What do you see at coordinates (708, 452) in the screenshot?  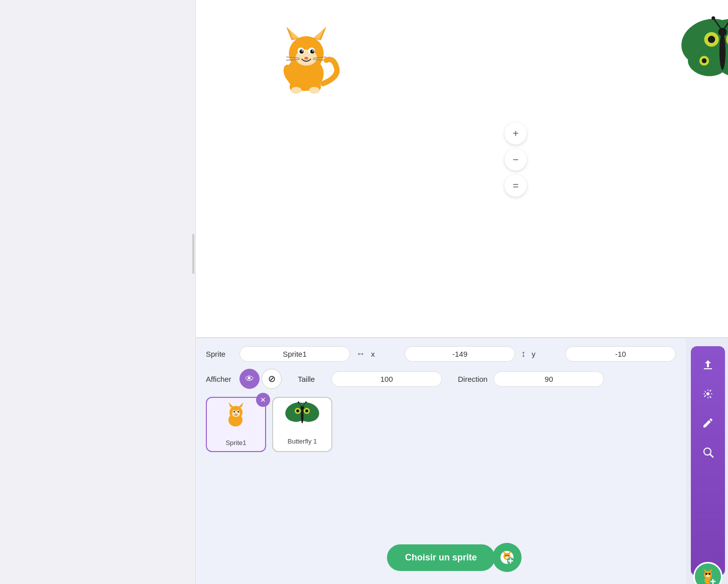 I see `search-button` at bounding box center [708, 452].